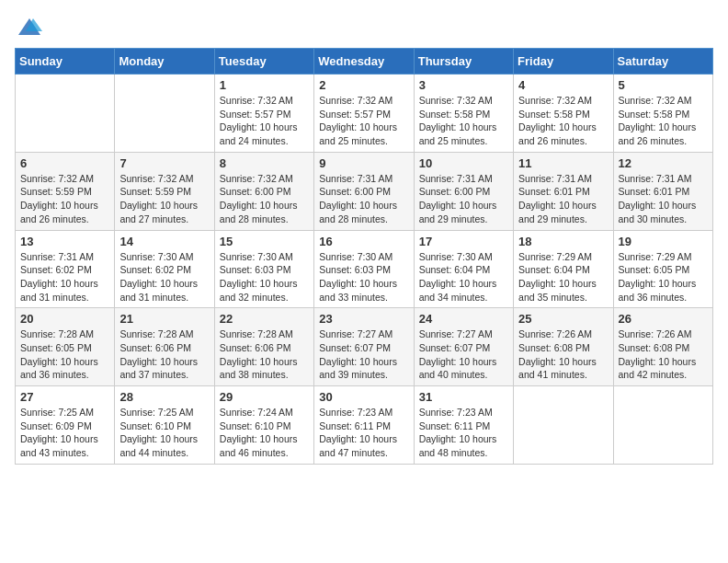 The width and height of the screenshot is (728, 563). I want to click on calendar-cell: 3Sunrise: 7:32 AMSunset: 5:58 PMDaylight…, so click(463, 114).